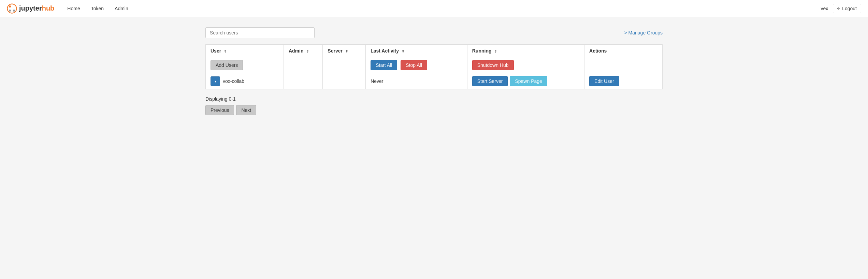 The image size is (868, 279). Describe the element at coordinates (384, 65) in the screenshot. I see `start-all-button: Start All` at that location.